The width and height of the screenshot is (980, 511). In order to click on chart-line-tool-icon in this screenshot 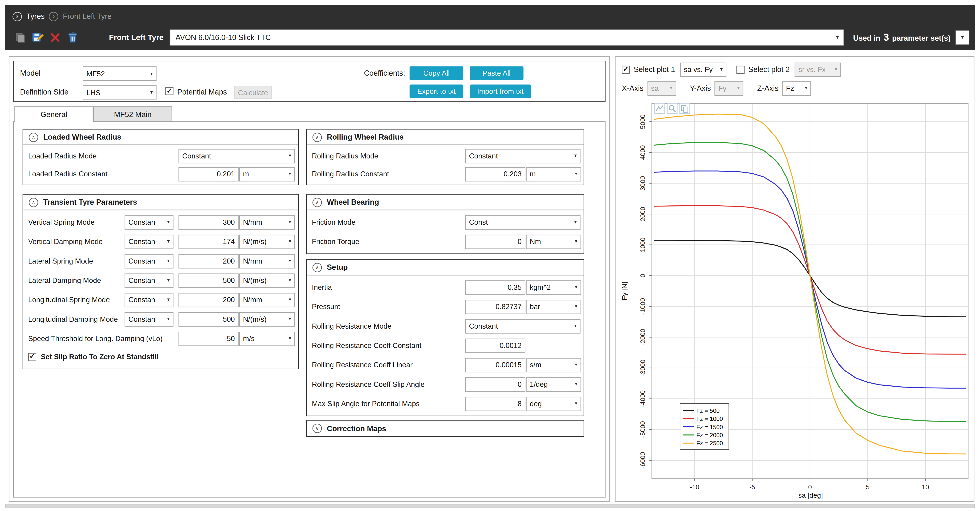, I will do `click(660, 109)`.